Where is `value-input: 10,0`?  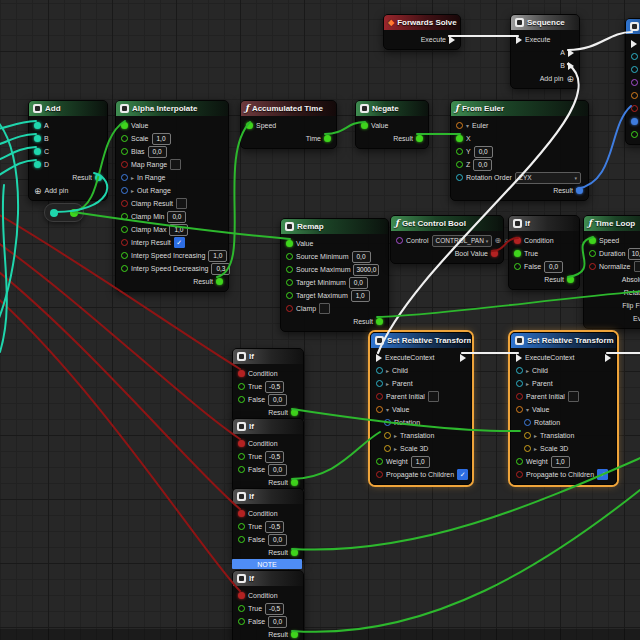
value-input: 10,0 is located at coordinates (634, 254).